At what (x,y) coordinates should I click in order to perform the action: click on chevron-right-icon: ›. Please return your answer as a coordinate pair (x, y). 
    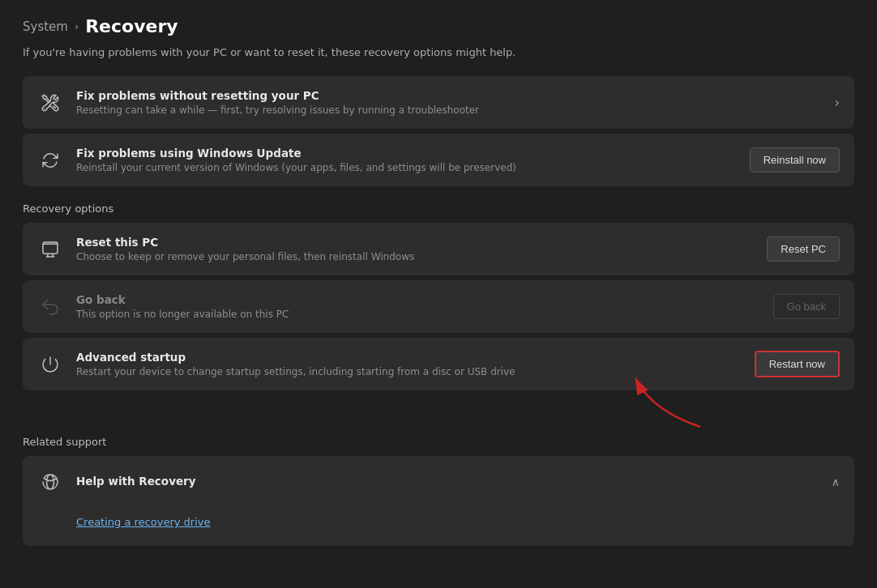
    Looking at the image, I should click on (837, 102).